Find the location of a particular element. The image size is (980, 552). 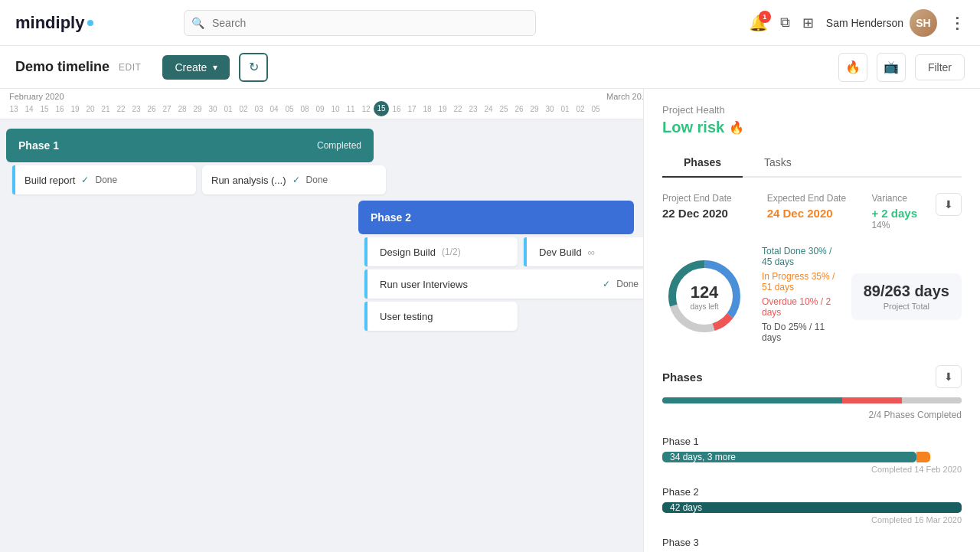

stats-row: 124 days left Total Done 30% / 45 days I… is located at coordinates (812, 296).